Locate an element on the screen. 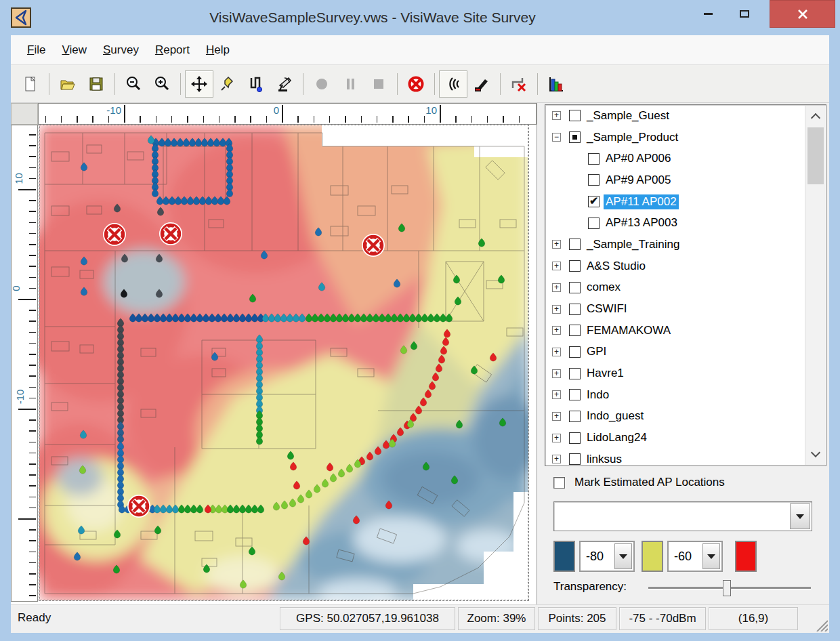 The height and width of the screenshot is (641, 840). transparency-slider-thumb is located at coordinates (727, 588).